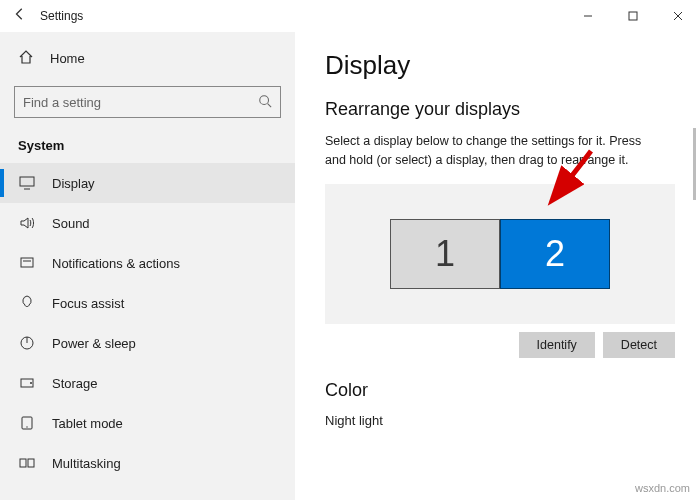  Describe the element at coordinates (148, 102) in the screenshot. I see `search-input: Find a setting` at that location.